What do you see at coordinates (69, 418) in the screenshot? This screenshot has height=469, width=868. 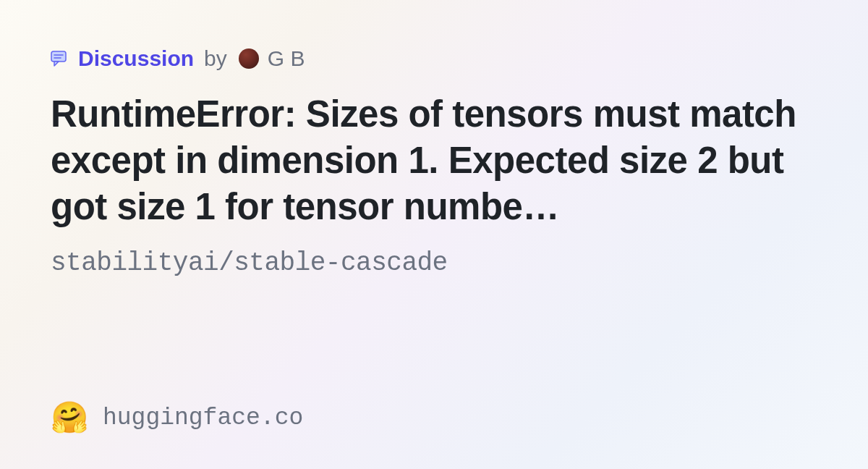 I see `huggingface-icon: 🤗` at bounding box center [69, 418].